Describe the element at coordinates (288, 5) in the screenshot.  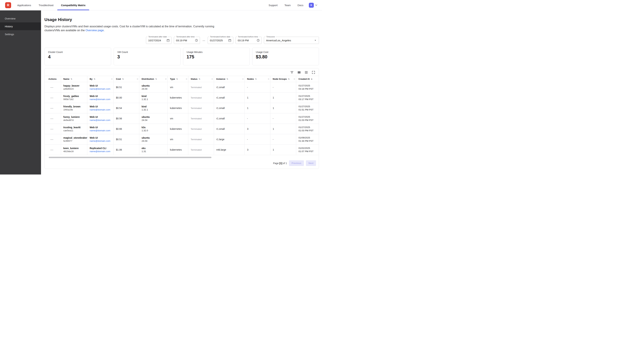
I see `topbar-link-team: Team` at that location.